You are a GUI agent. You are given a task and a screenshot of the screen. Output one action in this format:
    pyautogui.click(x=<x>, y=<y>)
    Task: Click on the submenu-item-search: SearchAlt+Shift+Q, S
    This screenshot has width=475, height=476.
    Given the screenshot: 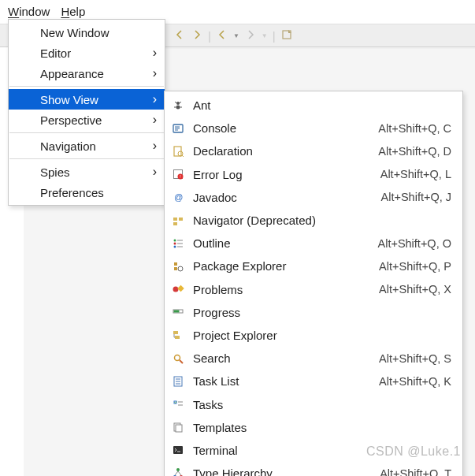 What is the action you would take?
    pyautogui.click(x=314, y=358)
    